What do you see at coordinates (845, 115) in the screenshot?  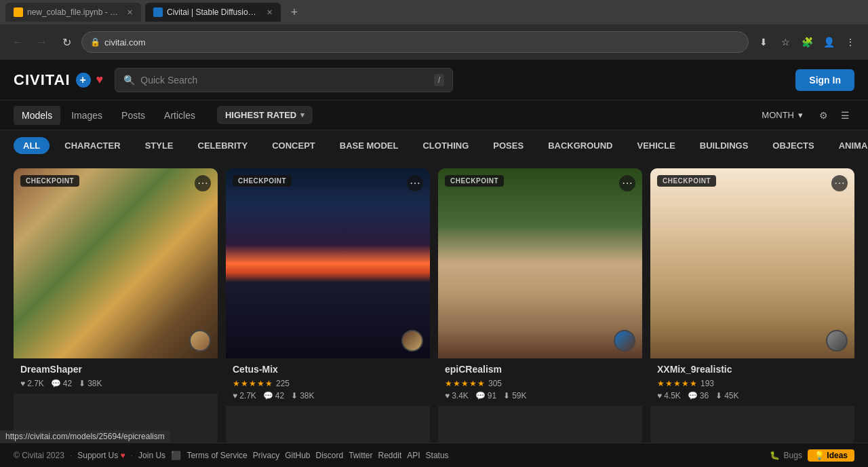 I see `grid-layout-button: ☰` at bounding box center [845, 115].